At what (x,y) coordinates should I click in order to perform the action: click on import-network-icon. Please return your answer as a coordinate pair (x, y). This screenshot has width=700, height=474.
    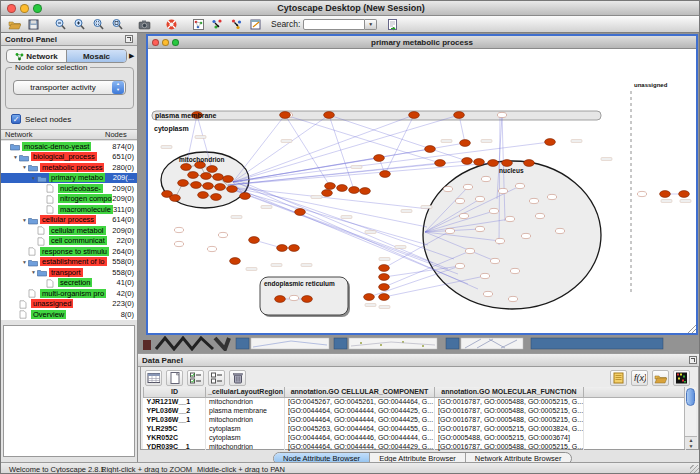
    Looking at the image, I should click on (392, 24).